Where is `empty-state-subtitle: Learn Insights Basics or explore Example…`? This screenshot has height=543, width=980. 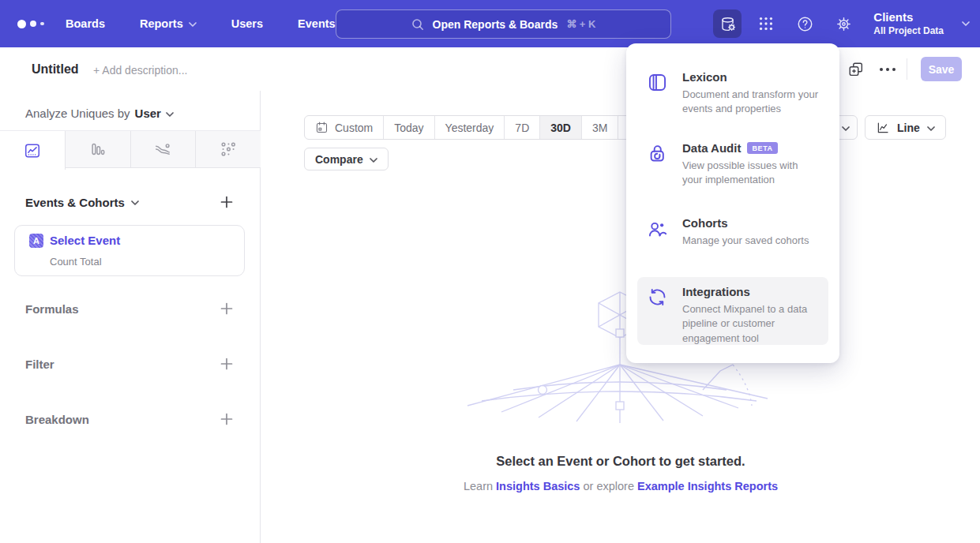
empty-state-subtitle: Learn Insights Basics or explore Example… is located at coordinates (621, 486).